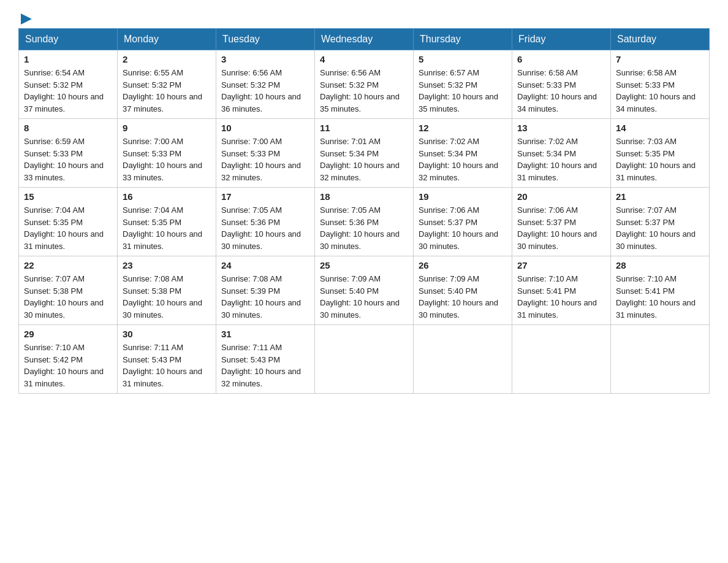 The image size is (728, 563). I want to click on calendar-cell: 26 Sunrise: 7:09 AM Sunset: 5:40 PM Dayl…, so click(463, 291).